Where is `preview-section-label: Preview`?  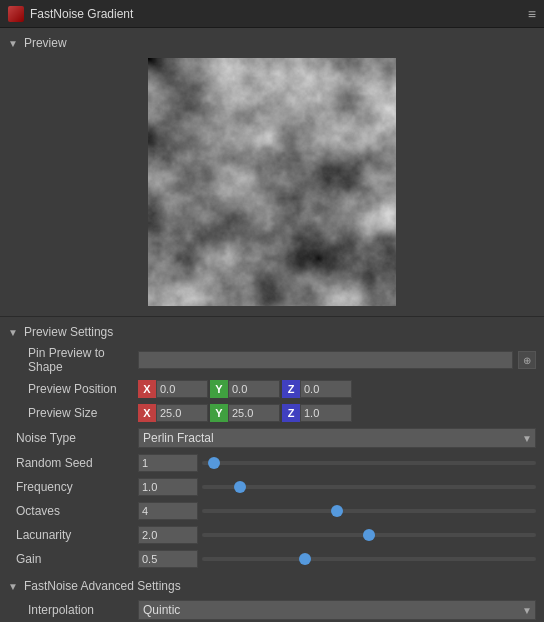 preview-section-label: Preview is located at coordinates (46, 43).